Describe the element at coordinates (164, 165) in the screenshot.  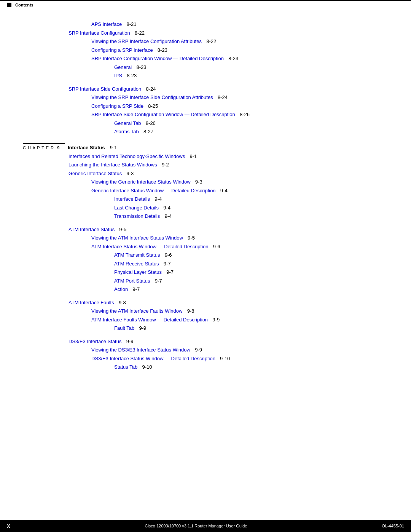
I see `launching-interface-status-page: 9-2` at that location.